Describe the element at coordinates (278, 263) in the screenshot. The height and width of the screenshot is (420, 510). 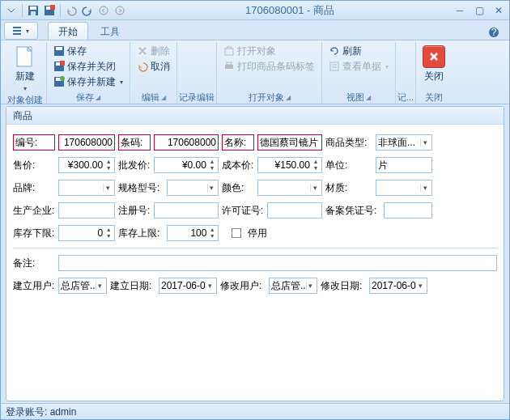
I see `field-remark` at that location.